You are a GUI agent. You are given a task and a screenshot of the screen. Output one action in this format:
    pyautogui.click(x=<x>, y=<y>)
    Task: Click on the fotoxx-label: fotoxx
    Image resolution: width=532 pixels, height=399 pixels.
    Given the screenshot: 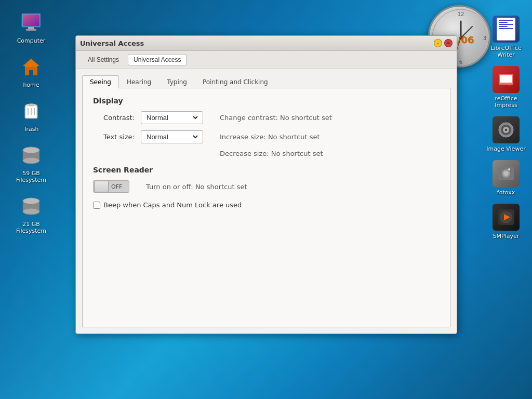 What is the action you would take?
    pyautogui.click(x=506, y=192)
    